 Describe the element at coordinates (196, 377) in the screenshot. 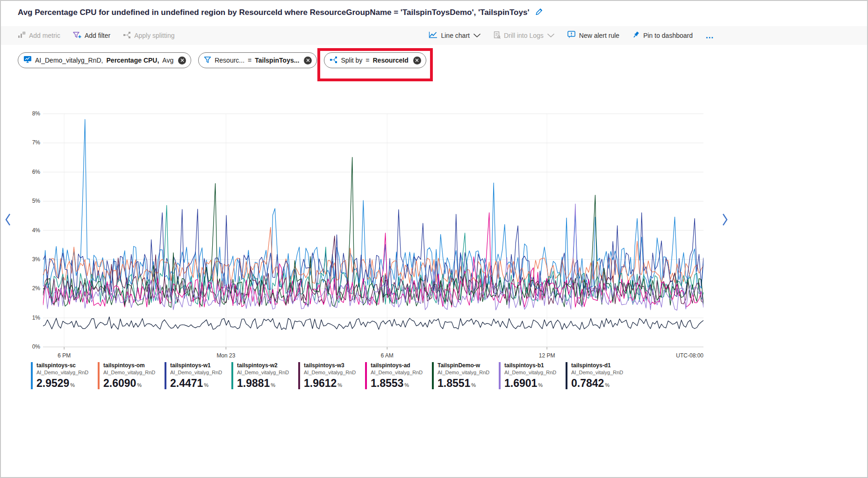

I see `legend-item-tailspintoys-w1: tailspintoys-w1 AI_Demo_vitalyg_RnD 2.44…` at that location.